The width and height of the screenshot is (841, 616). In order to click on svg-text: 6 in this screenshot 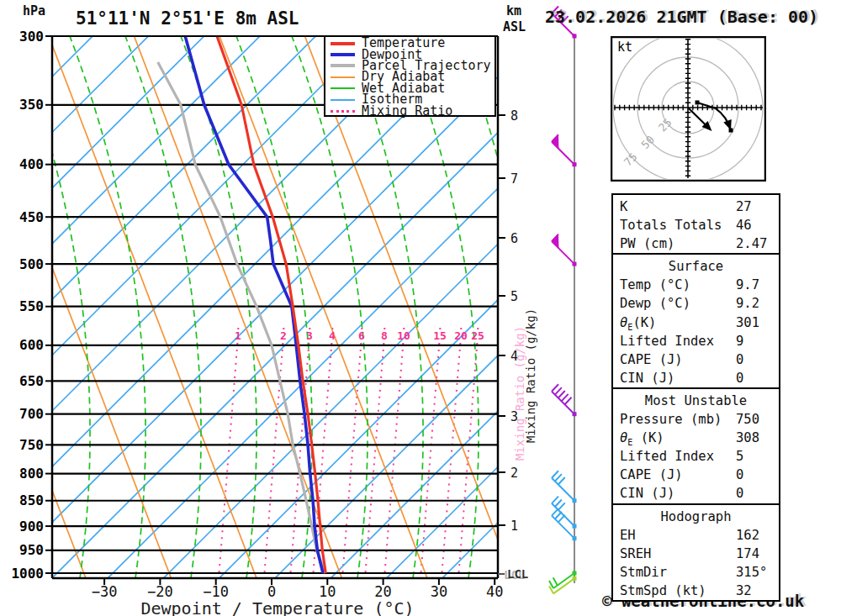, I will do `click(362, 336)`.